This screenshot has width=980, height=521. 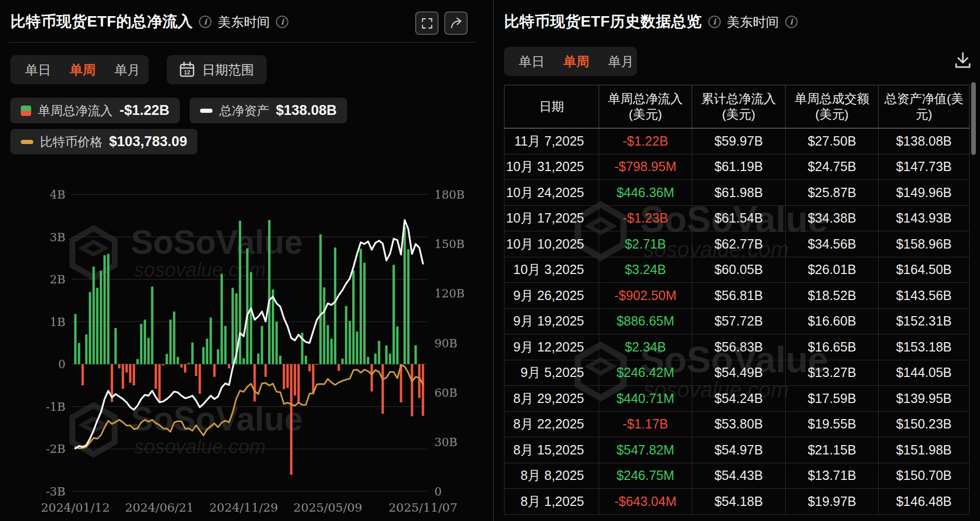 I want to click on cell-inflow: -$1.17B, so click(x=645, y=424).